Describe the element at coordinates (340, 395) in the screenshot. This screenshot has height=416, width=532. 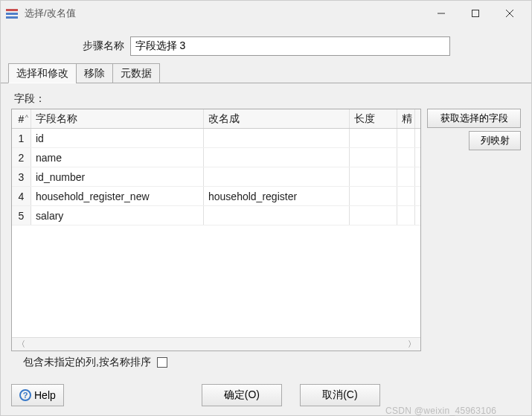
I see `cancel-button: 取消(C)` at that location.